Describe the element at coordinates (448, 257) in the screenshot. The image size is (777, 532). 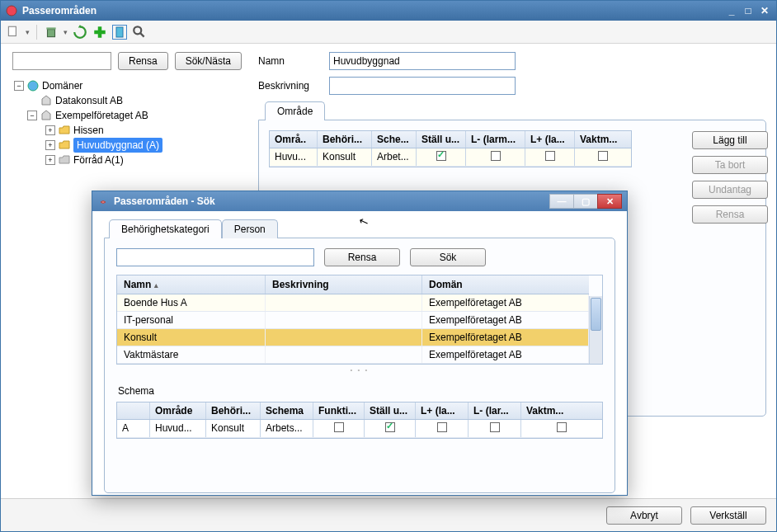
I see `dialog-sok-button: Sök` at that location.